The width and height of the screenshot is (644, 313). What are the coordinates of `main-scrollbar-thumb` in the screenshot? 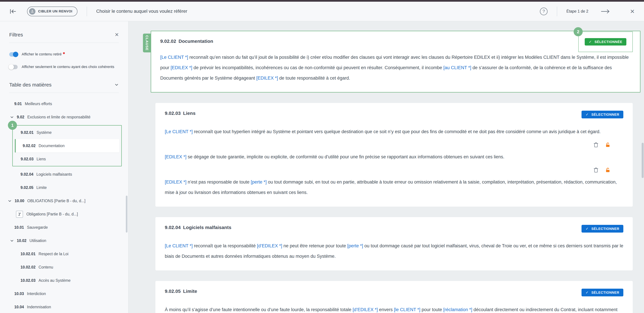 It's located at (643, 160).